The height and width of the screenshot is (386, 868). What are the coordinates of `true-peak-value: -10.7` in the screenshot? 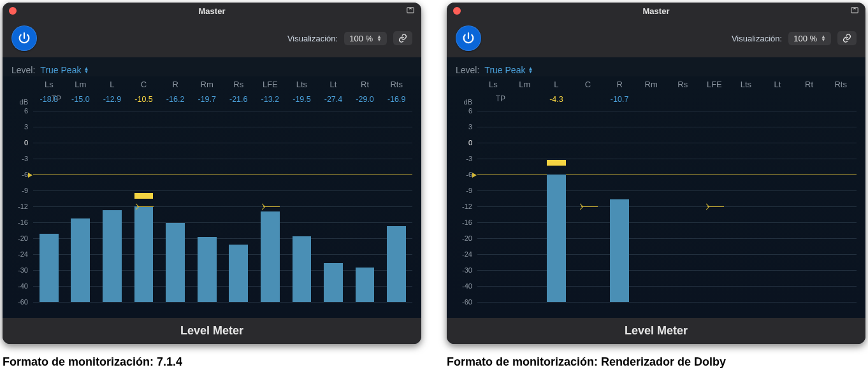 It's located at (619, 99).